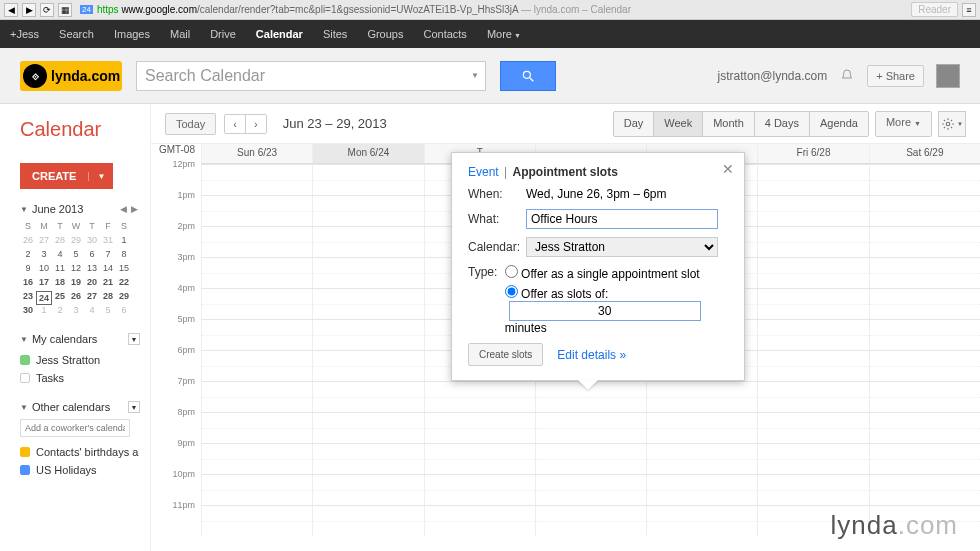 The height and width of the screenshot is (551, 980). I want to click on minical-prev: ◀, so click(124, 209).